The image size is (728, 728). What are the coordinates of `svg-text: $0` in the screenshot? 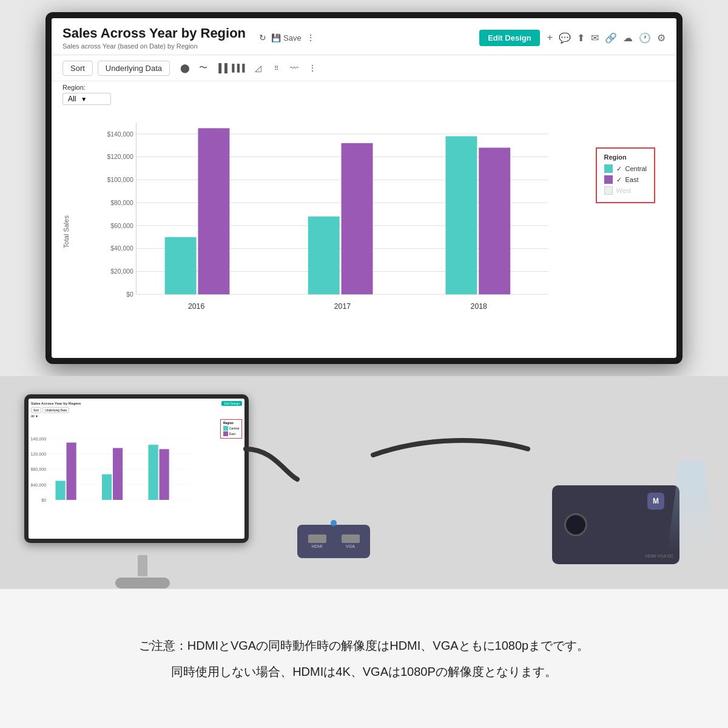 It's located at (130, 295).